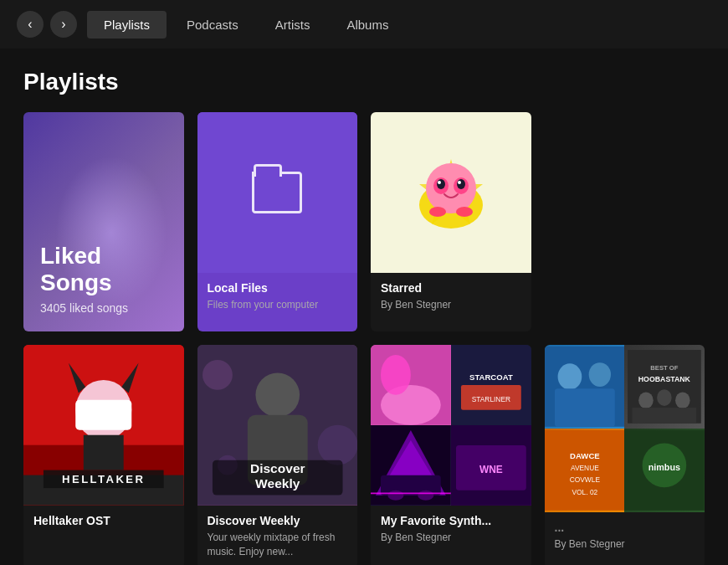 This screenshot has width=728, height=565. Describe the element at coordinates (584, 492) in the screenshot. I see `svg-text: VOL. 02` at that location.